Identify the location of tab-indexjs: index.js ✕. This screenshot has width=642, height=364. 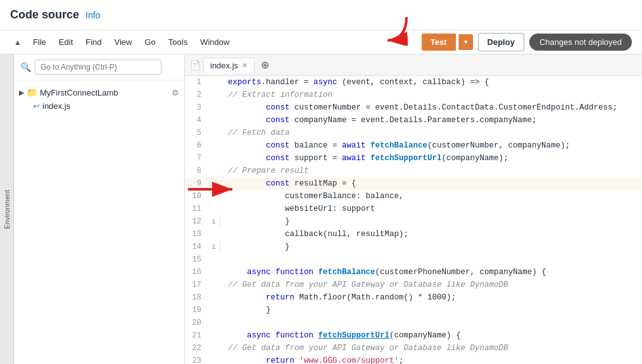
(229, 65).